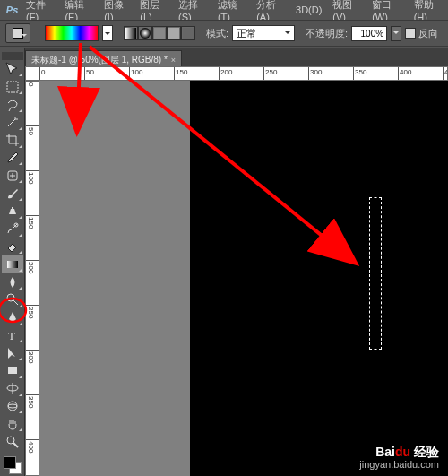  Describe the element at coordinates (217, 34) in the screenshot. I see `mode-label: 模式:` at that location.